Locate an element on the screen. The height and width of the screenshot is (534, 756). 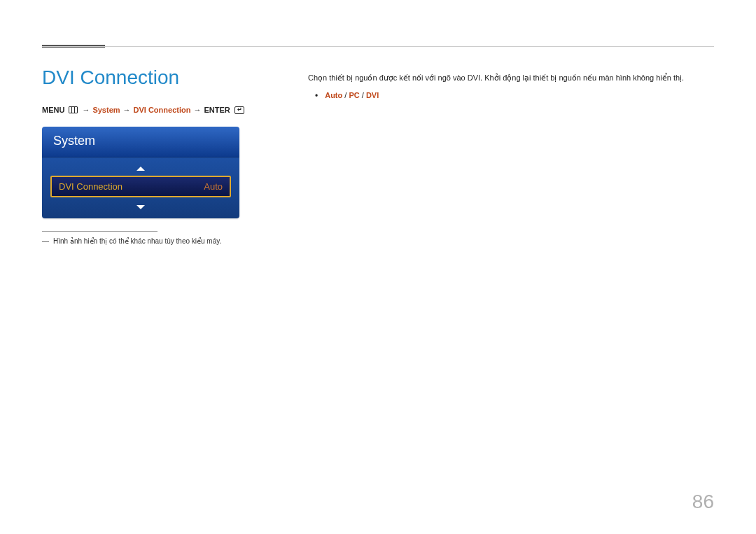
page-title: DVI Connection is located at coordinates (161, 78).